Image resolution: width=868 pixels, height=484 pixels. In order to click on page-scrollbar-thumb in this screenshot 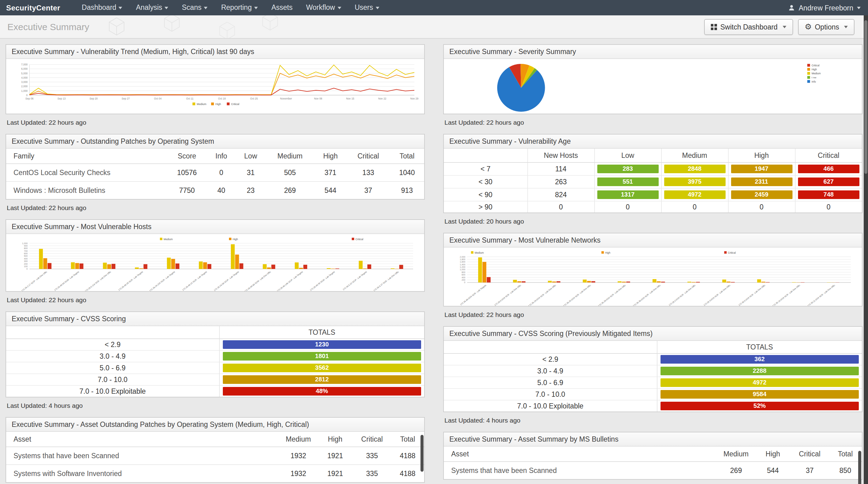, I will do `click(866, 97)`.